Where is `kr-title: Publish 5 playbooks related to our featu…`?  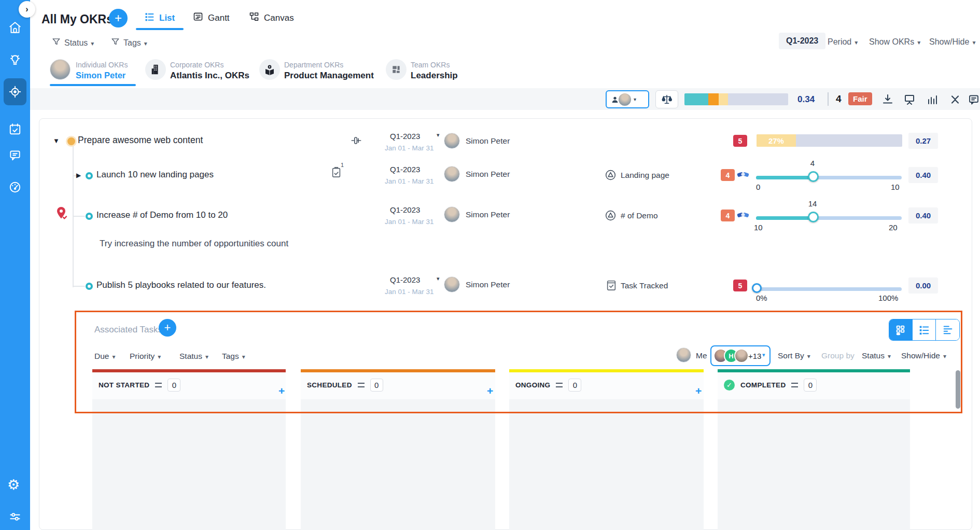 kr-title: Publish 5 playbooks related to our featu… is located at coordinates (181, 285).